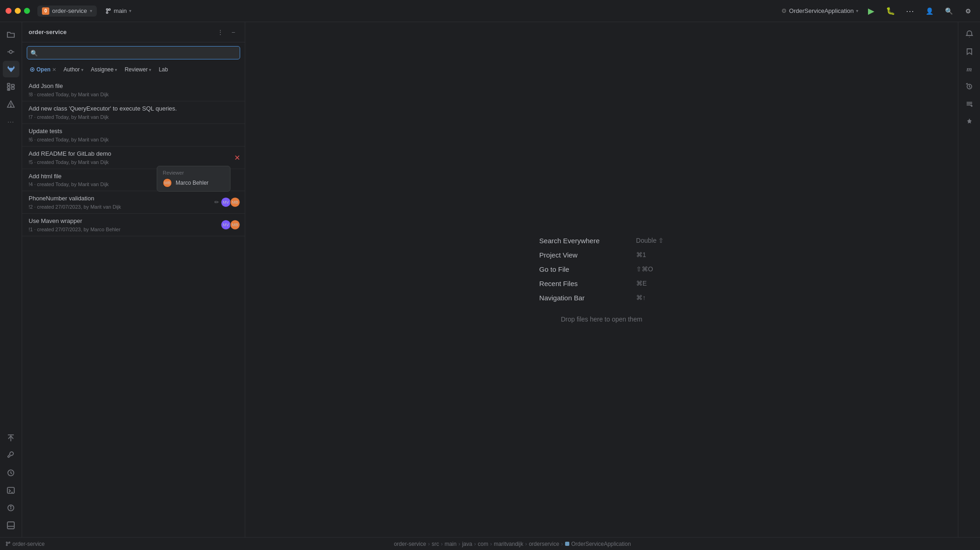 The width and height of the screenshot is (980, 550). Describe the element at coordinates (34, 53) in the screenshot. I see `search-icon: 🔍` at that location.